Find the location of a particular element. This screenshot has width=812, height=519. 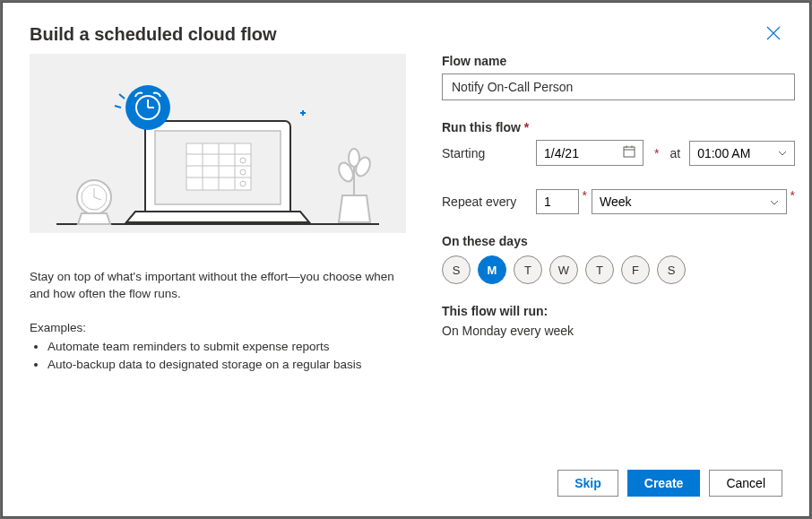

close-button is located at coordinates (773, 33).